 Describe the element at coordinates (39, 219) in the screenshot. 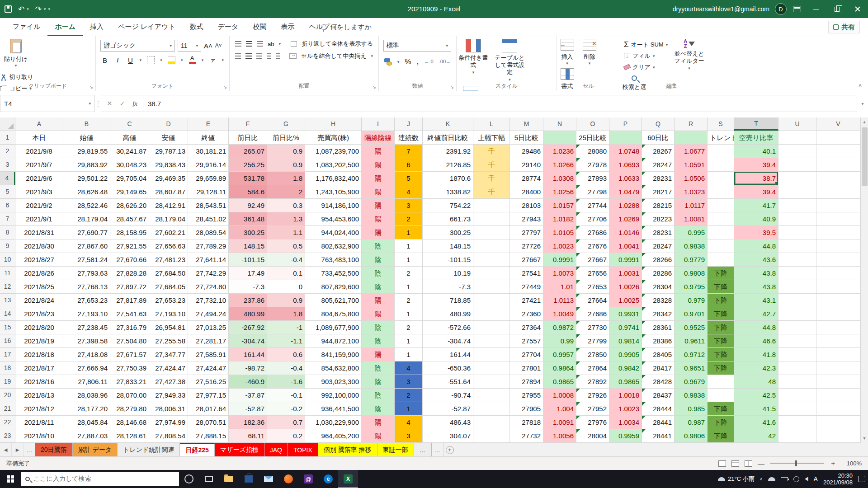

I see `cell-A7: 2021/9/1` at that location.